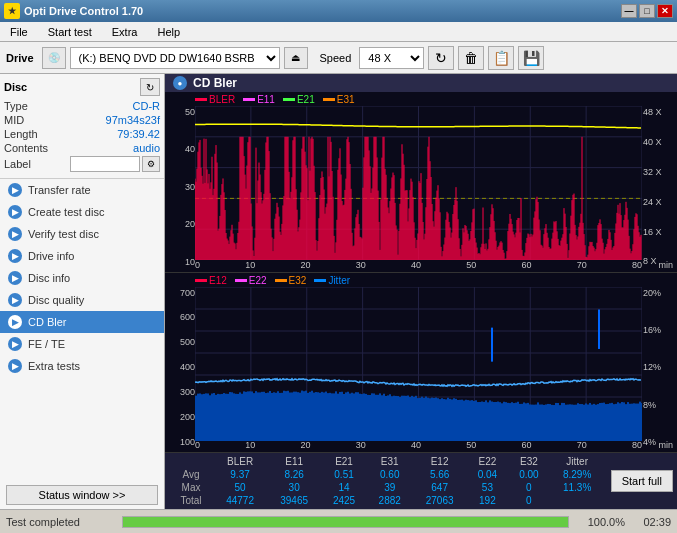 This screenshot has width=677, height=533. What do you see at coordinates (418, 265) in the screenshot?
I see `top-x-axis: 0 10 20 30 40 50 60 70 80` at bounding box center [418, 265].